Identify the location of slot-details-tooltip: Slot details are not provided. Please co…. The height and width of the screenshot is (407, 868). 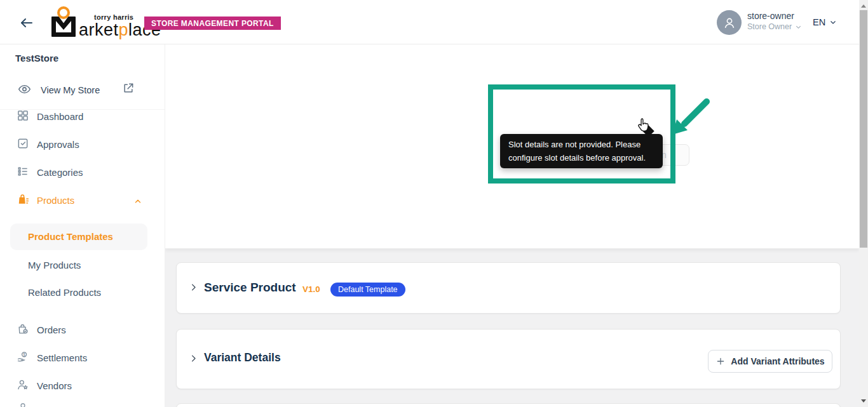
(581, 151).